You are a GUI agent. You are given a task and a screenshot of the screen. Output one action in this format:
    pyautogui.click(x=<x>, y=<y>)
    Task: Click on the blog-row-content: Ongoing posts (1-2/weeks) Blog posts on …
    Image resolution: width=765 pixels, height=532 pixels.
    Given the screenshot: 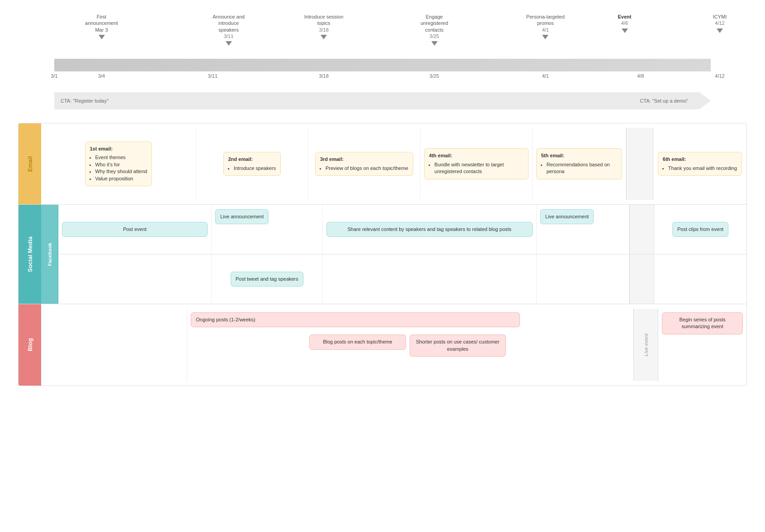 What is the action you would take?
    pyautogui.click(x=394, y=345)
    